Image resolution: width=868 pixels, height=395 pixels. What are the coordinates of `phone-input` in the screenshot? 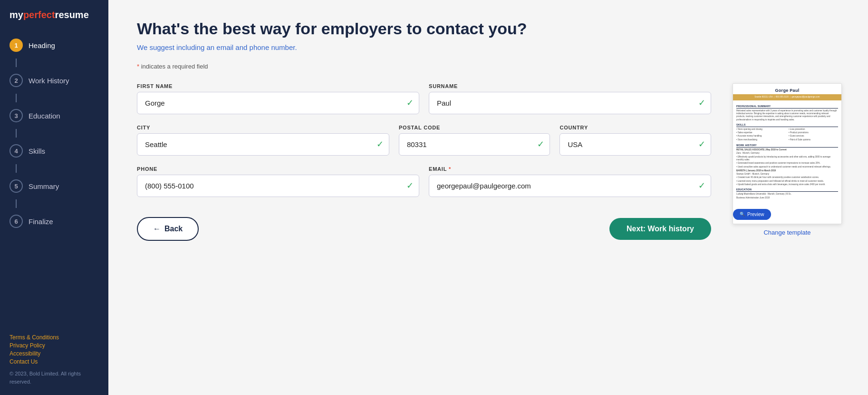 It's located at (278, 186).